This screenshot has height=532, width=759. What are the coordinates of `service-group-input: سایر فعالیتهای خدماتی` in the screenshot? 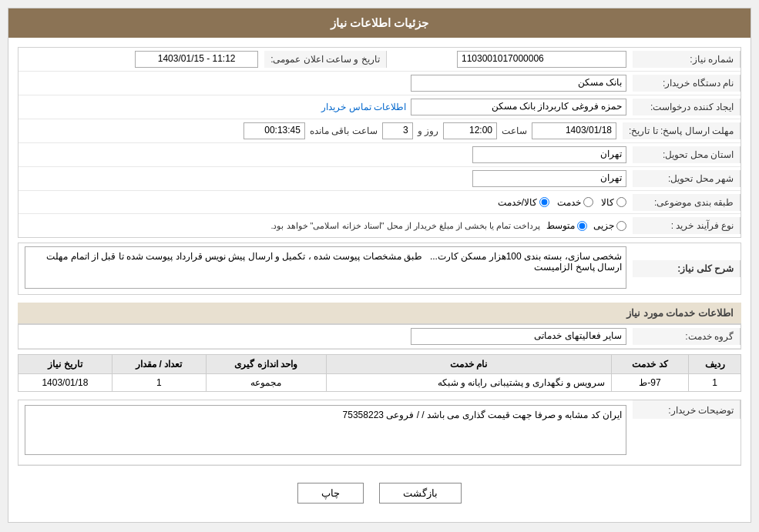 It's located at (519, 336).